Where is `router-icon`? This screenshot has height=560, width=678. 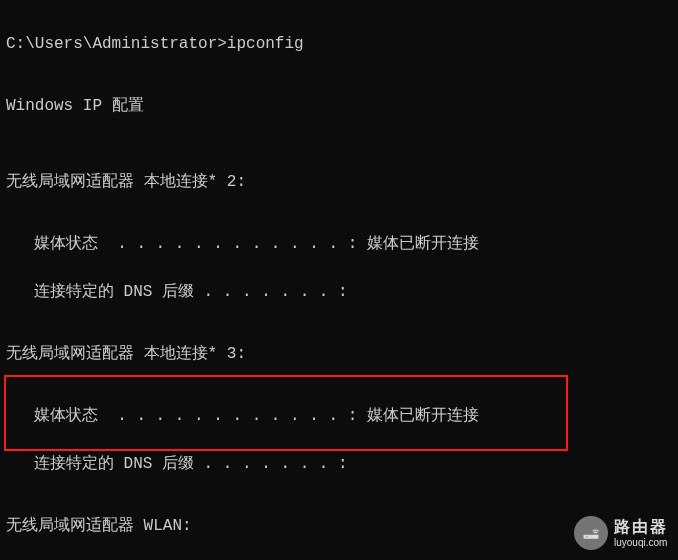
router-icon is located at coordinates (591, 533).